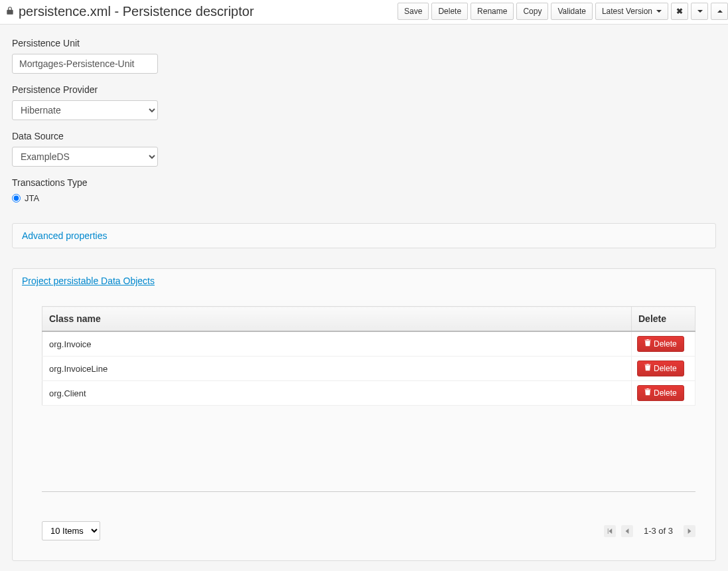  I want to click on latest-version-dropdown: Latest Version, so click(632, 11).